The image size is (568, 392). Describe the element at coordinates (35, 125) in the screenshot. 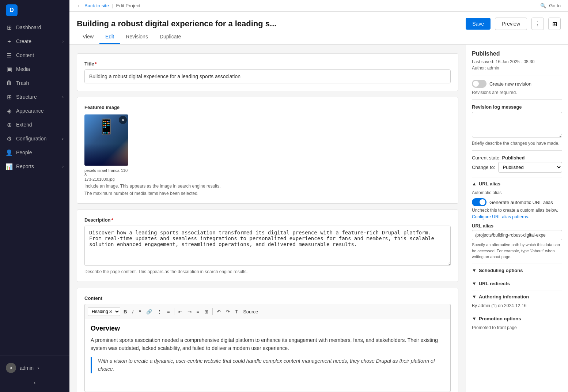

I see `sidebar-item-extend: ⊕ Extend` at that location.